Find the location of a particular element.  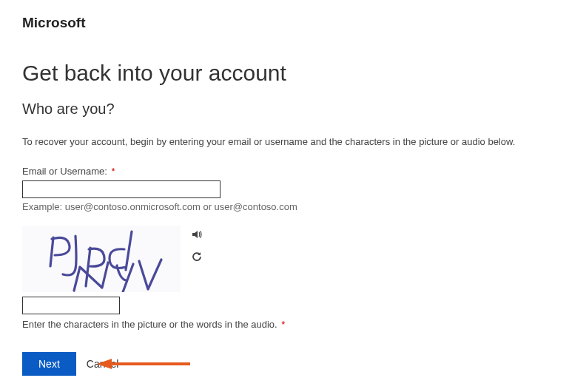

page-title: Get back into your account is located at coordinates (284, 73).